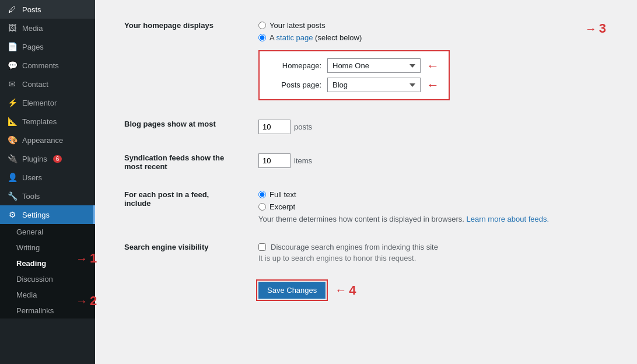 Image resolution: width=637 pixels, height=364 pixels. I want to click on submenu-discussion: Discussion, so click(48, 279).